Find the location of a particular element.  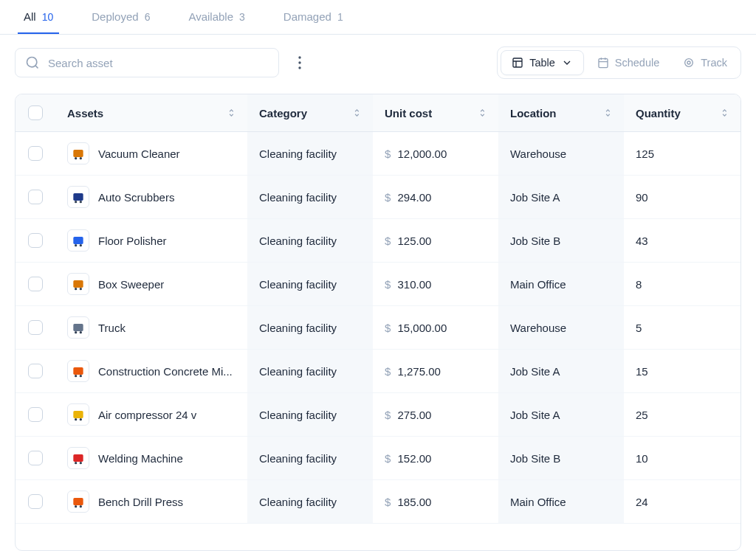

view-table-label: Table is located at coordinates (542, 63).